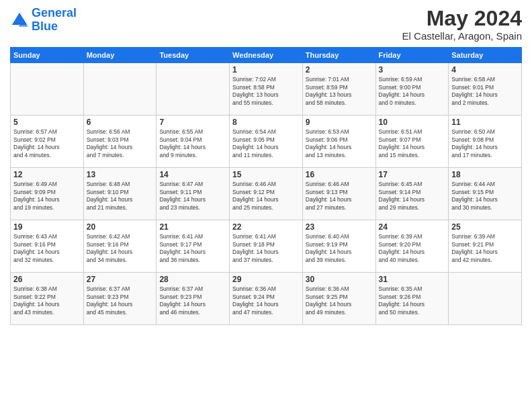 The height and width of the screenshot is (411, 532). What do you see at coordinates (193, 132) in the screenshot?
I see `cell-info: Sunrise: 6:55 AM` at bounding box center [193, 132].